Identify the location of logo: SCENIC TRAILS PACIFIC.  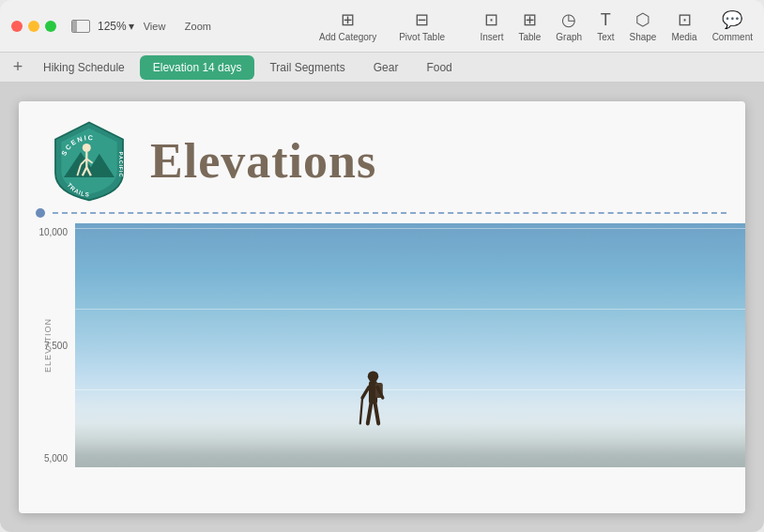
(89, 160).